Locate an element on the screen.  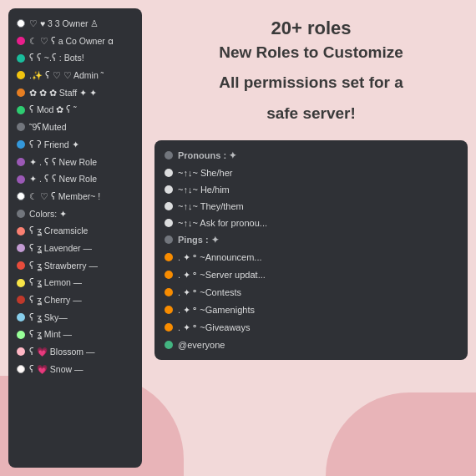
role-text: ʕ Mod ✿ ʕ ˜ is located at coordinates (53, 110).